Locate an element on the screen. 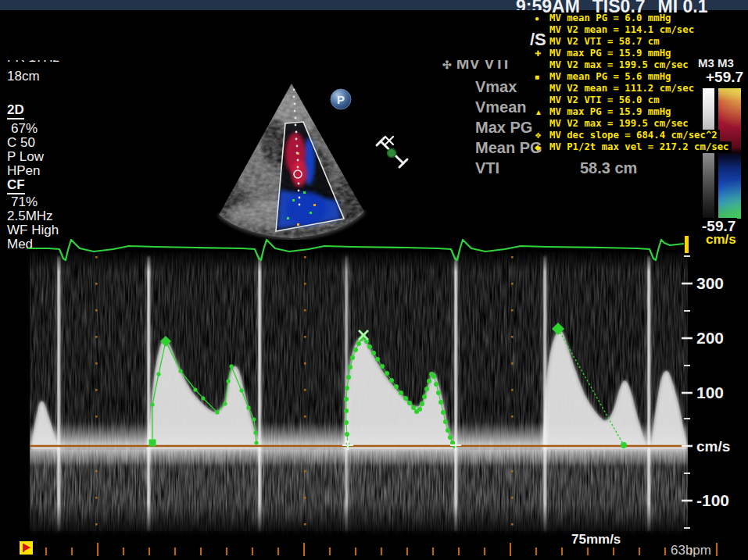 This screenshot has height=560, width=748. resolution-label: HPen is located at coordinates (23, 171).